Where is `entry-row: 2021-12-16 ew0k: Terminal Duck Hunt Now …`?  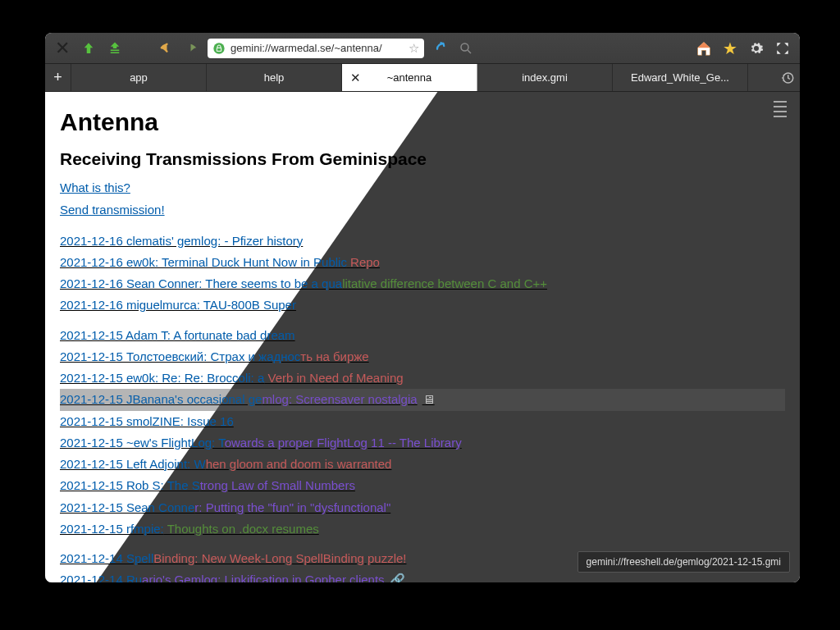 entry-row: 2021-12-16 ew0k: Terminal Duck Hunt Now … is located at coordinates (422, 262).